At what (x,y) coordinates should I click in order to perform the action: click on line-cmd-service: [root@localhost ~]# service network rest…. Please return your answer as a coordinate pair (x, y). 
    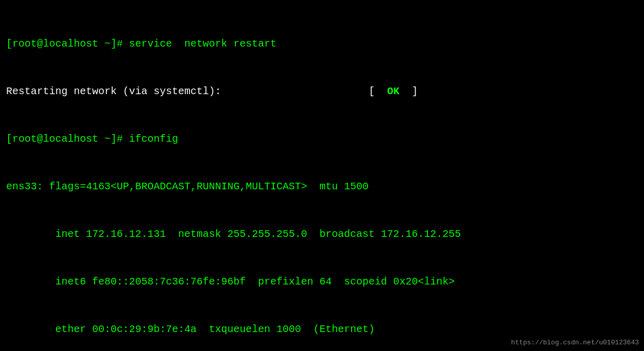
    Looking at the image, I should click on (322, 44).